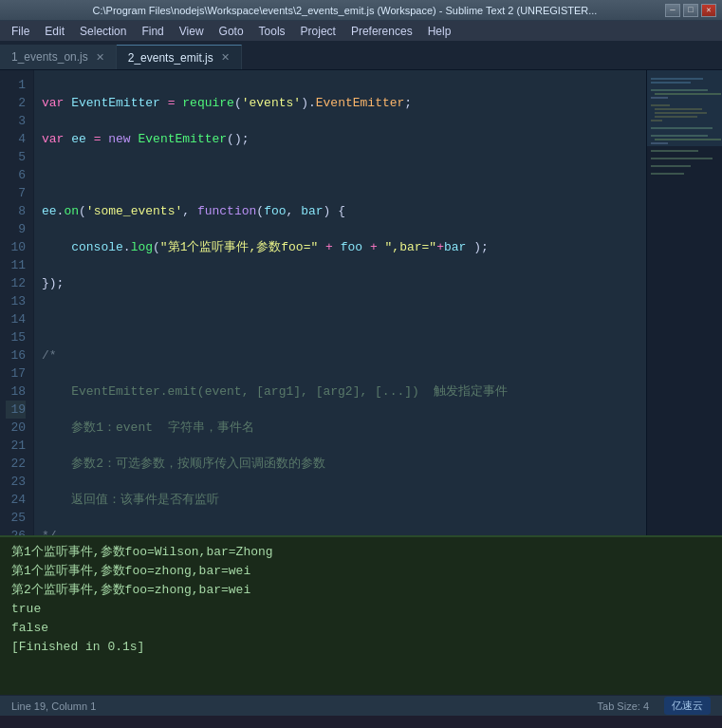 This screenshot has width=722, height=728. I want to click on output-line-6: [Finished in 0.1s], so click(361, 647).